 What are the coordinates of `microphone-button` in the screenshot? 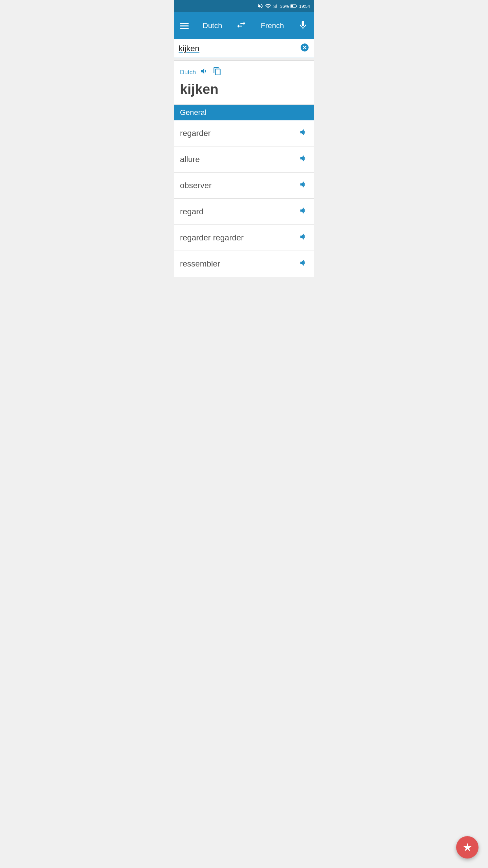 It's located at (303, 26).